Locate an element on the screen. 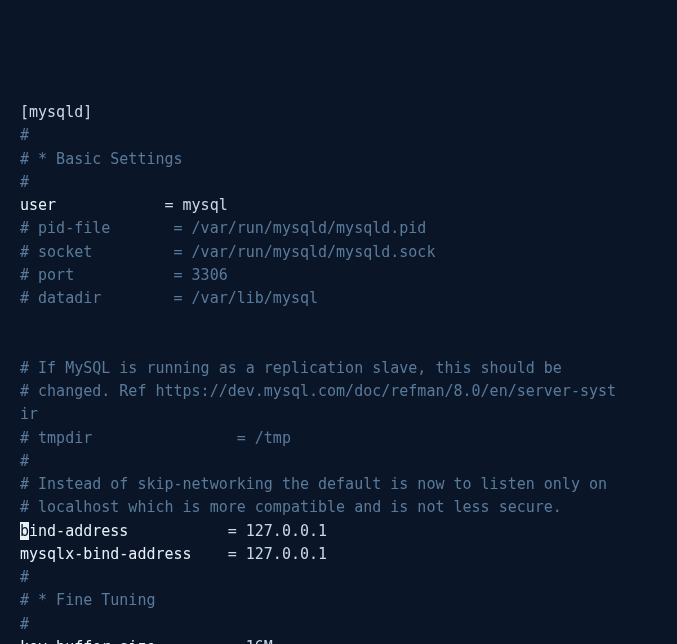  setting-value: 16M is located at coordinates (260, 641).